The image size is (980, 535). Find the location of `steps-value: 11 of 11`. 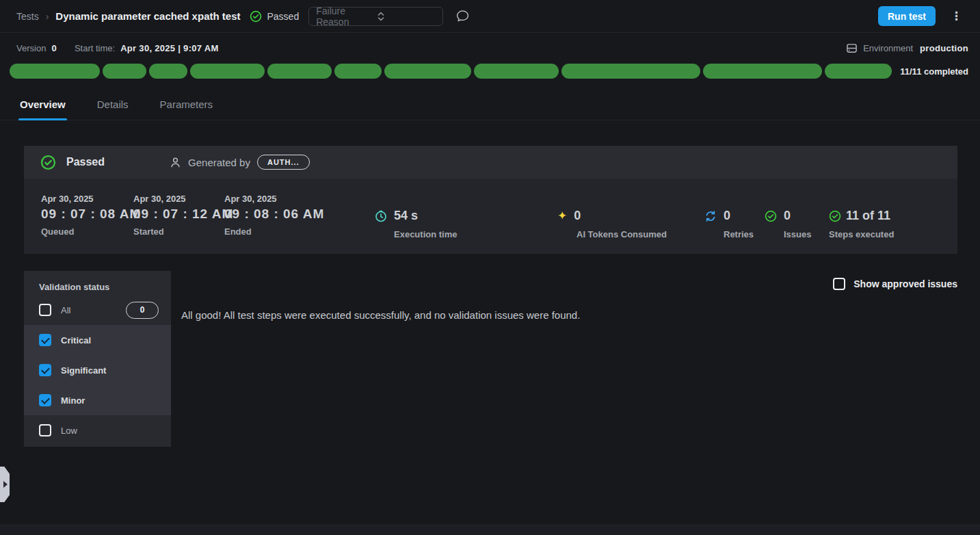

steps-value: 11 of 11 is located at coordinates (869, 216).